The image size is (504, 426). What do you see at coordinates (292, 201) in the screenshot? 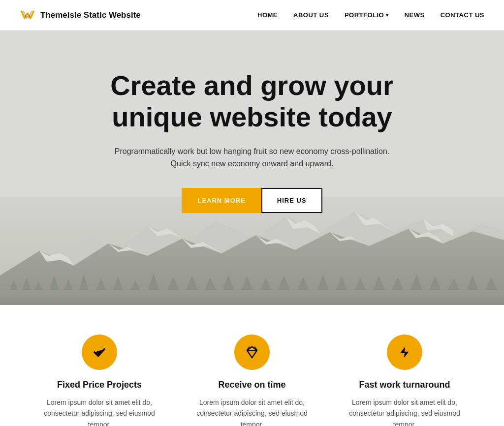
I see `hire-us-button: HIRE US` at bounding box center [292, 201].